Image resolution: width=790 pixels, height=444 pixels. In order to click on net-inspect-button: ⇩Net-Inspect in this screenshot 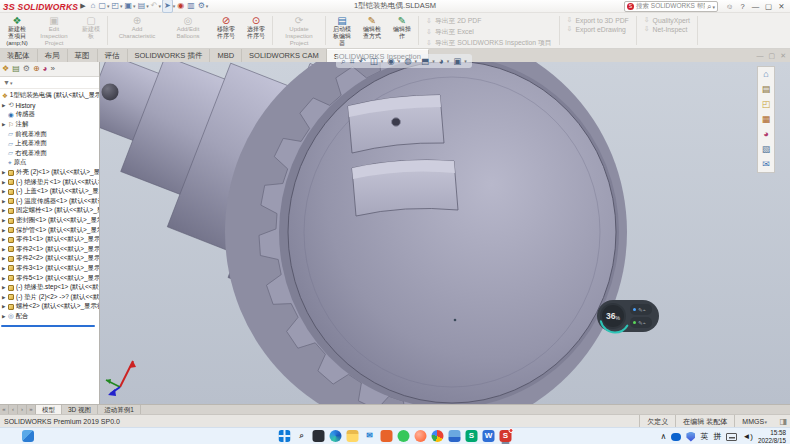, I will do `click(667, 29)`.